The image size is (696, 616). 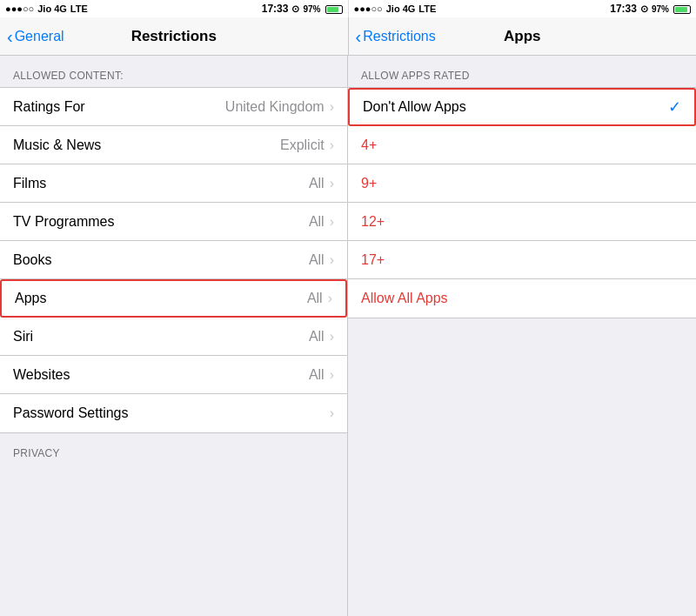 I want to click on chevron-left-icon: ‹, so click(x=10, y=37).